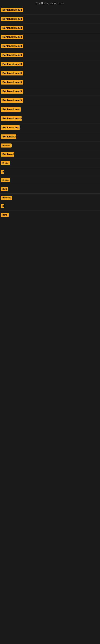 The width and height of the screenshot is (100, 644). What do you see at coordinates (6, 146) in the screenshot?
I see `bottleneck-badge: Bottlen` at bounding box center [6, 146].